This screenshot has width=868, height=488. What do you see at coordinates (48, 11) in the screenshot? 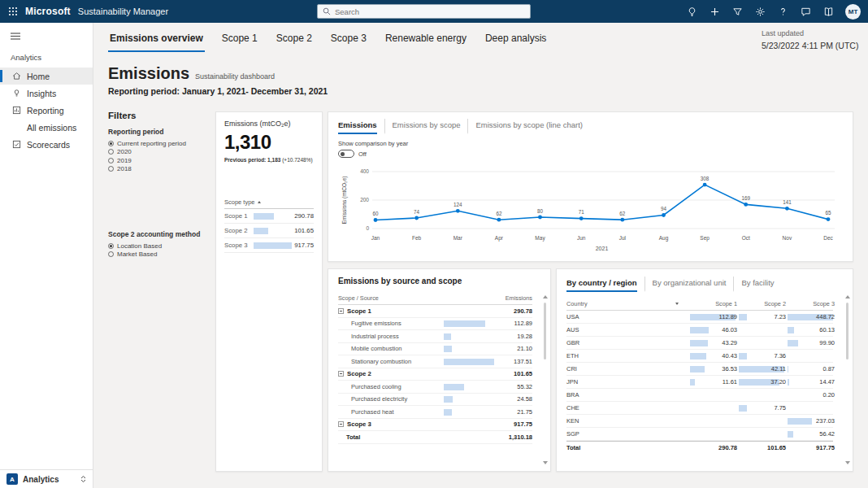
I see `brand-logo: Microsoft` at bounding box center [48, 11].